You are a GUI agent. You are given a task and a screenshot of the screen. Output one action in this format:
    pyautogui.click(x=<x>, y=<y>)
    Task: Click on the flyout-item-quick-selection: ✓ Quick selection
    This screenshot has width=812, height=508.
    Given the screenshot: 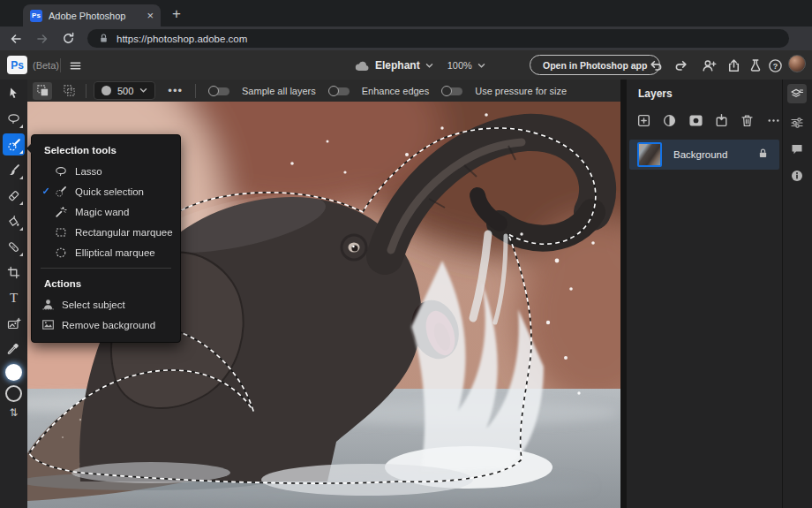 What is the action you would take?
    pyautogui.click(x=106, y=191)
    